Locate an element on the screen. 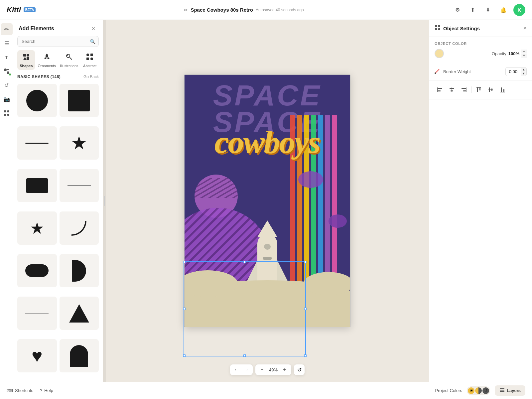 Image resolution: width=532 pixels, height=399 pixels. sidebar-item-undo: ↺ is located at coordinates (7, 85).